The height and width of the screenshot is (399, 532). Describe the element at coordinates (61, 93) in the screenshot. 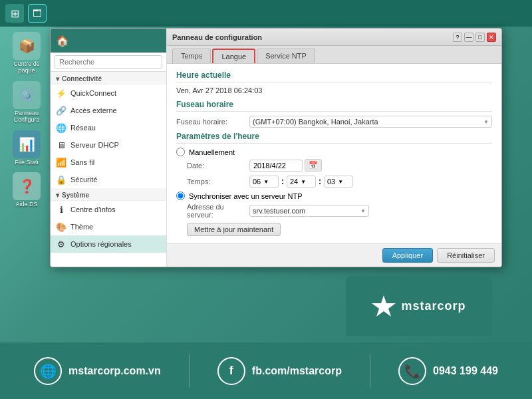

I see `quickconnect-icon: ⚡` at that location.